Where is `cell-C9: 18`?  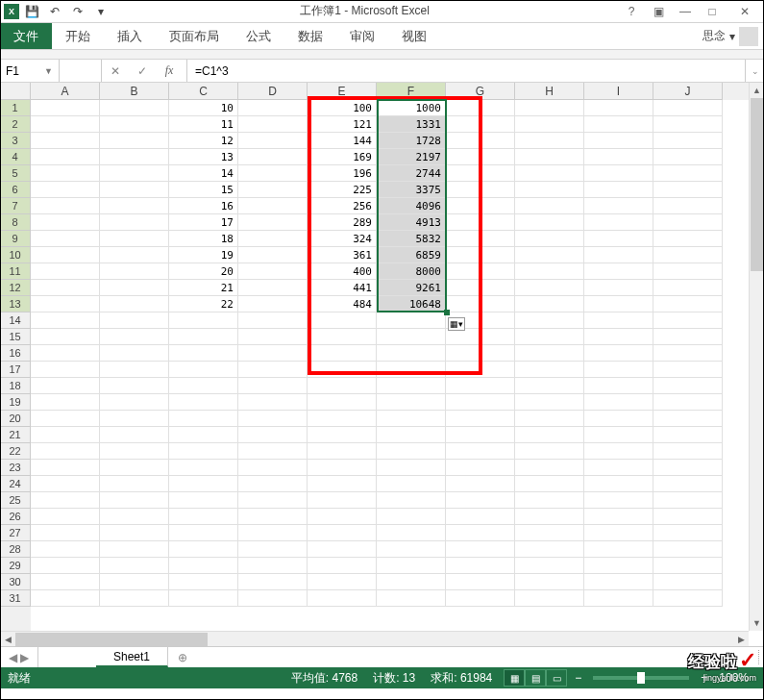
cell-C9: 18 is located at coordinates (204, 238).